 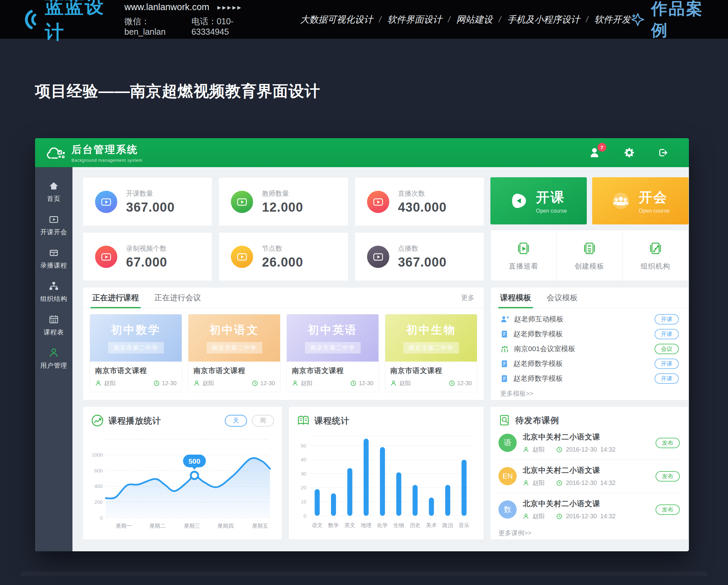 I want to click on sidebar-item-timetable: 课程表, so click(x=54, y=327).